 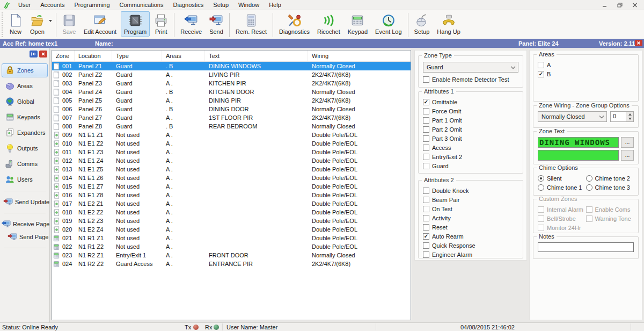 I want to click on sidebar-item-comms: Comms, so click(x=25, y=164).